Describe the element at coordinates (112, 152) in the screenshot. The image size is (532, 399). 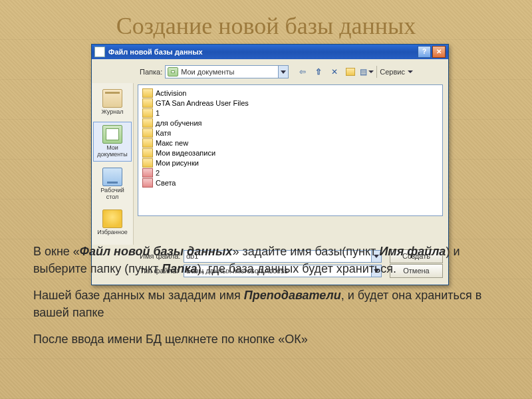
I see `place-label: Мои документы` at that location.